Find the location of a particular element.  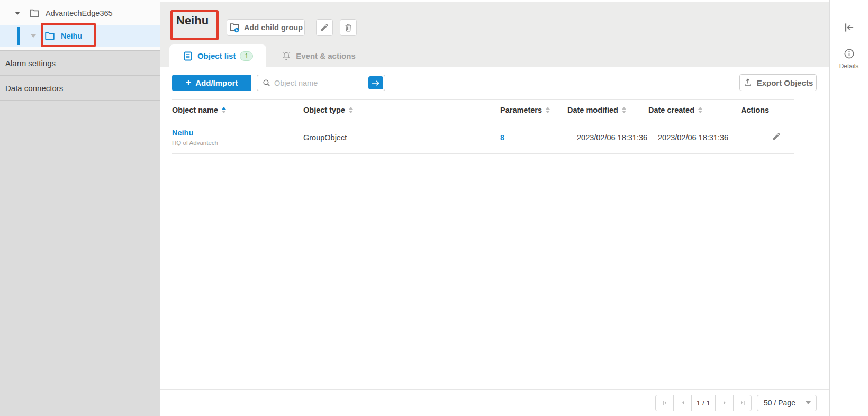

tab-object-list: Object list 1 is located at coordinates (218, 56).